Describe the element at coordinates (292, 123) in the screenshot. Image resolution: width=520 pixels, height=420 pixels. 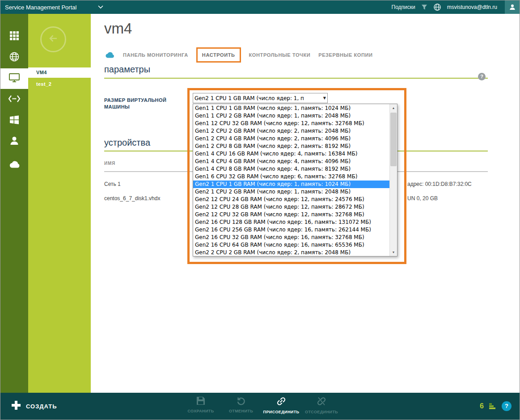
I see `vm-size-option: Gen1 12 CPU 32 GB RAM (число ядер: 12, п…` at that location.